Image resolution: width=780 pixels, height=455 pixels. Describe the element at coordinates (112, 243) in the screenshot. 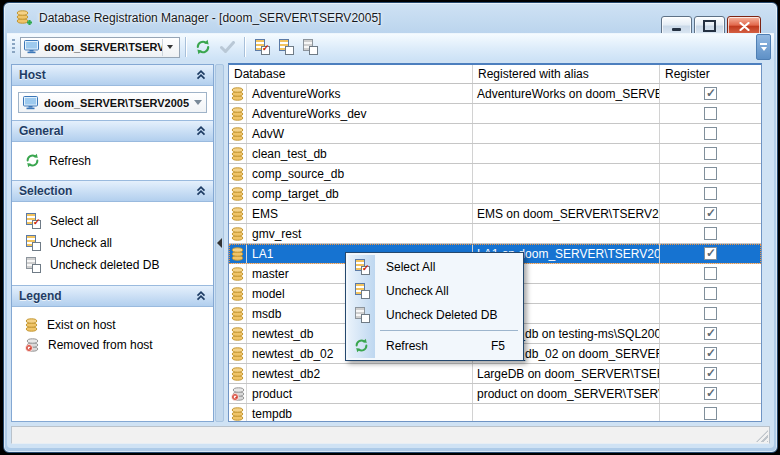

I see `sidebar-item-uncheck-all: Uncheck all` at that location.